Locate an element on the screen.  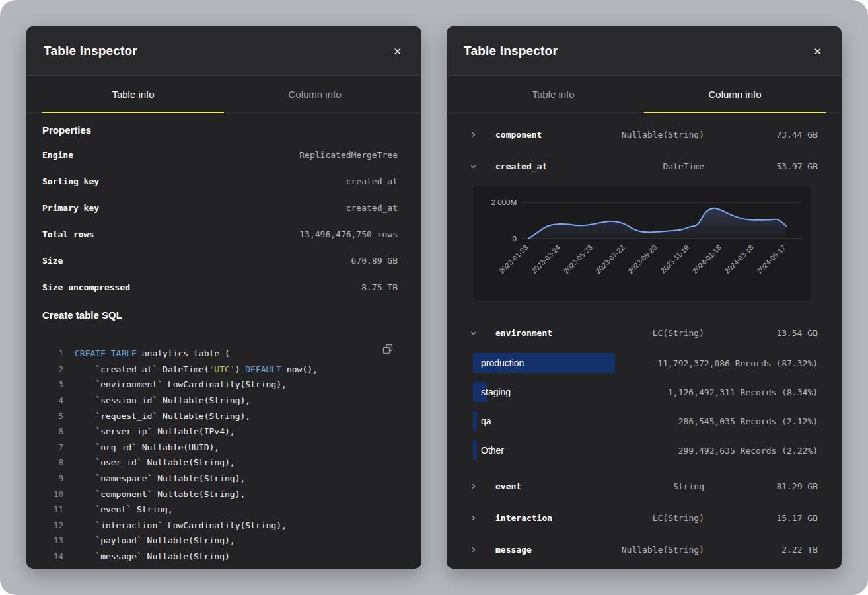
column-size: 15.17 GB is located at coordinates (776, 518).